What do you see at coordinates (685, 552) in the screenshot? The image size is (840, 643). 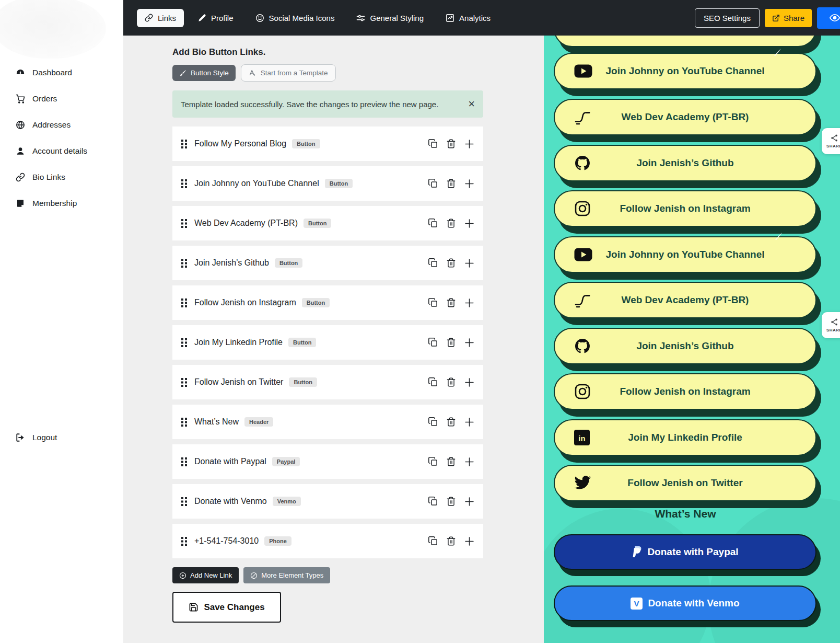 I see `donate-paypal-button: Donate with Paypal` at bounding box center [685, 552].